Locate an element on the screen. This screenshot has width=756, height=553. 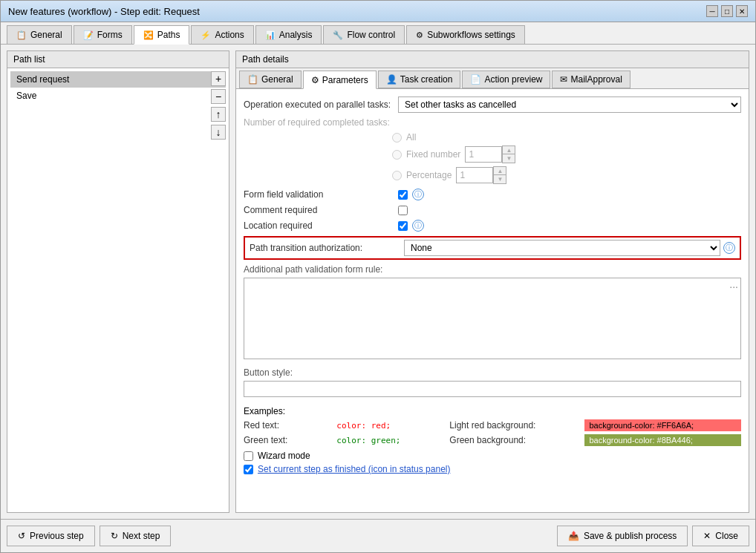
required-tasks-label-row: Number of required completed tasks: is located at coordinates (492, 122).